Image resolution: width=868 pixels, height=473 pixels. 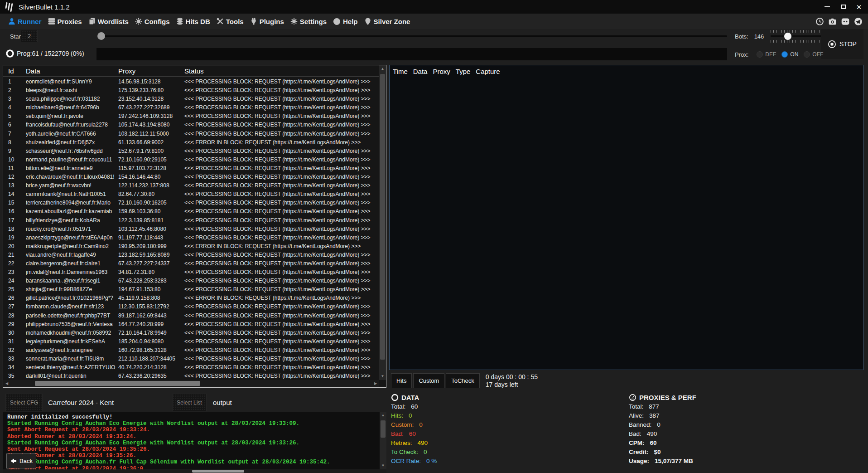 I want to click on log-horizontal-scrollbar, so click(x=195, y=471).